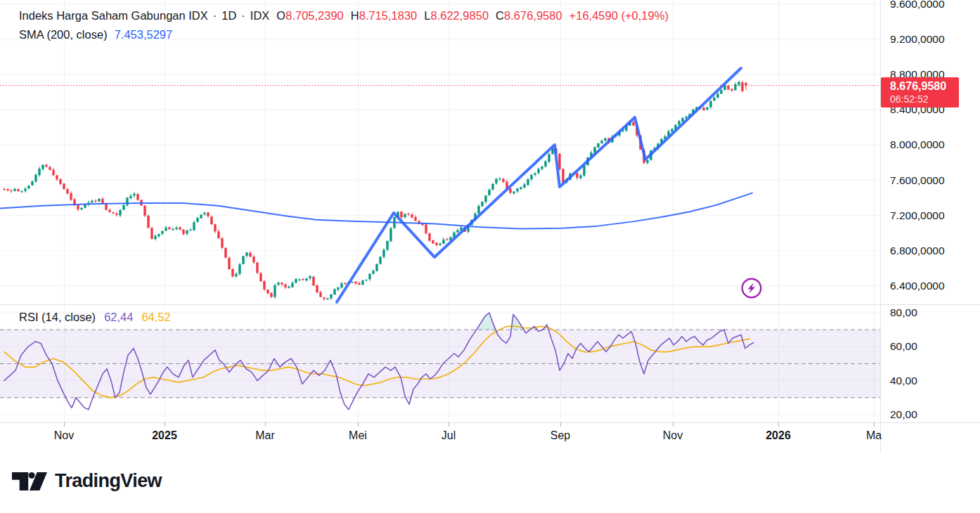  What do you see at coordinates (917, 181) in the screenshot?
I see `price-axis-label: 7.600,0000` at bounding box center [917, 181].